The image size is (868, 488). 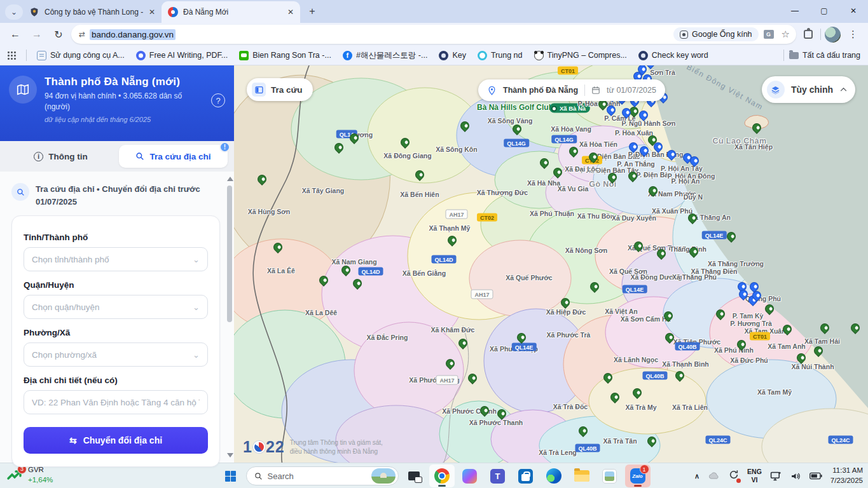 What do you see at coordinates (230, 455) in the screenshot?
I see `scroll-down-icon` at bounding box center [230, 455].